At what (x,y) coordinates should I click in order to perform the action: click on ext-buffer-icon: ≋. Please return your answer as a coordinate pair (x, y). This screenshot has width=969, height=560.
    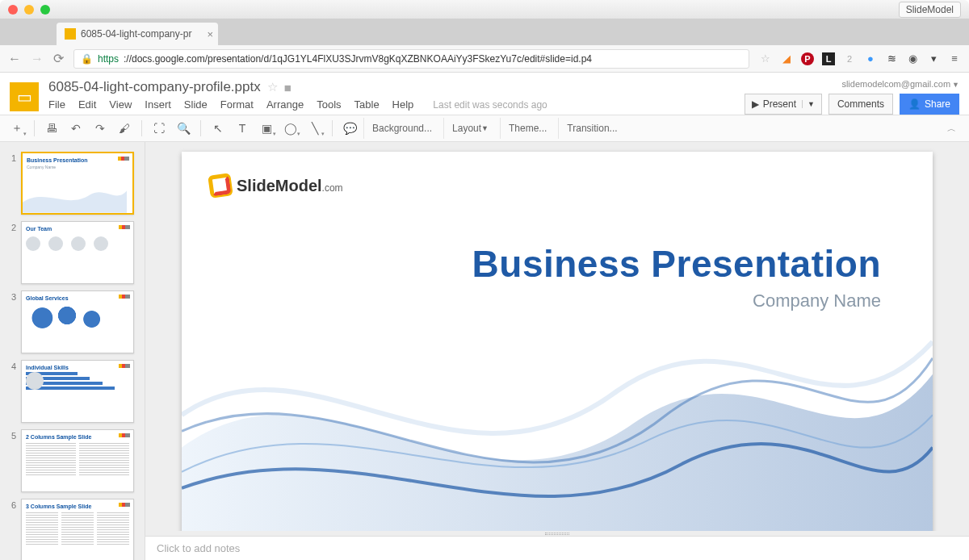
    Looking at the image, I should click on (891, 59).